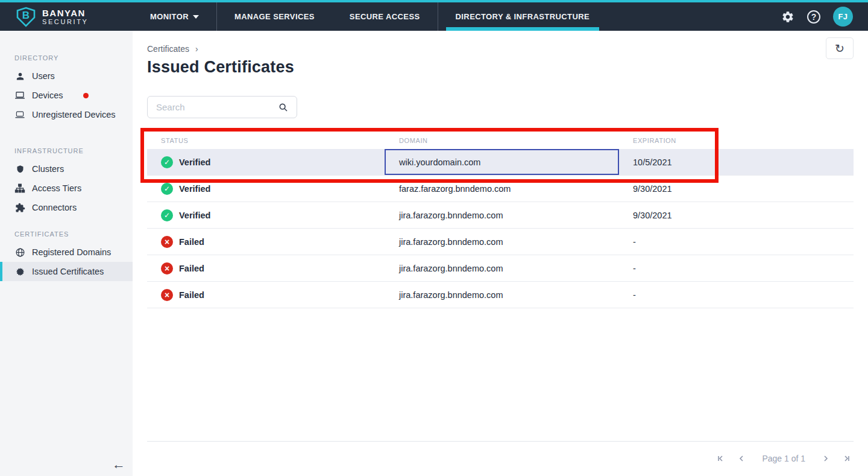  I want to click on brand-line2: SECURITY, so click(65, 22).